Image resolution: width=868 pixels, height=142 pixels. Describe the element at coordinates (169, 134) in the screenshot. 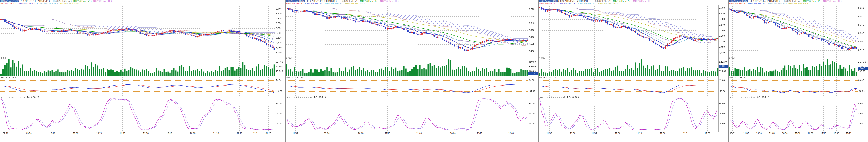

I see `time-label: 18:40` at that location.